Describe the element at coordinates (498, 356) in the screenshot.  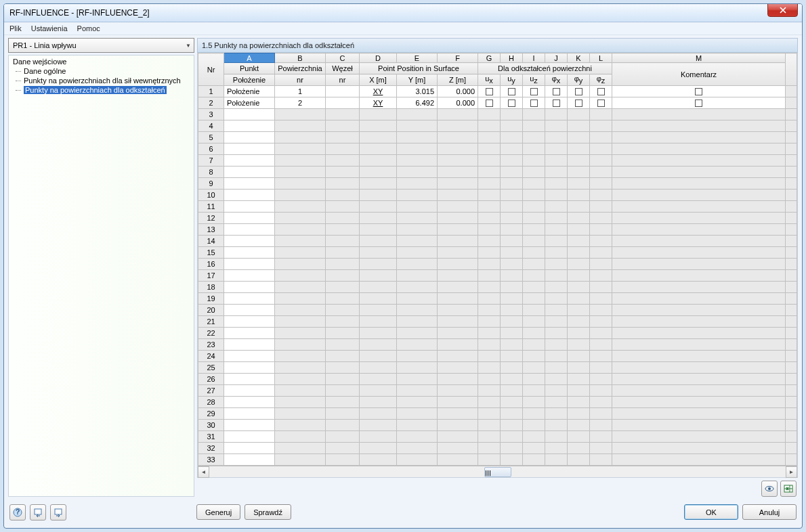
I see `table-row: 24` at that location.